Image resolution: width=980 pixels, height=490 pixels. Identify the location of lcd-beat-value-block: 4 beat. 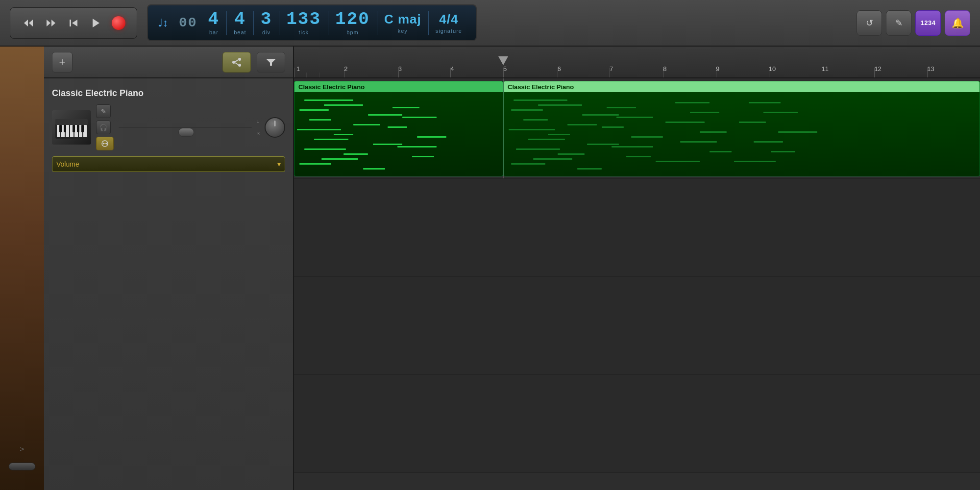
(240, 23).